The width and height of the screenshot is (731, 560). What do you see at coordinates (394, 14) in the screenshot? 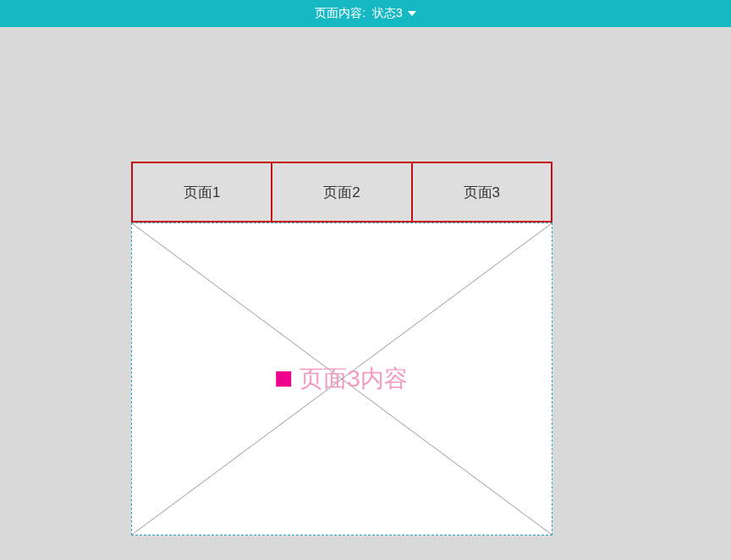
I see `state-selector: 状态3` at bounding box center [394, 14].